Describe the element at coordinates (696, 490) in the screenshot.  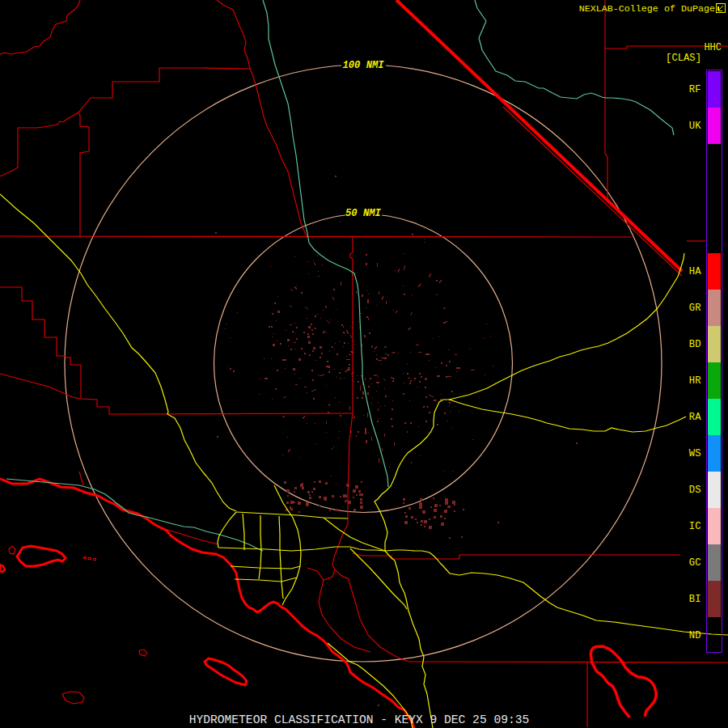
I see `svg-text: DS` at that location.